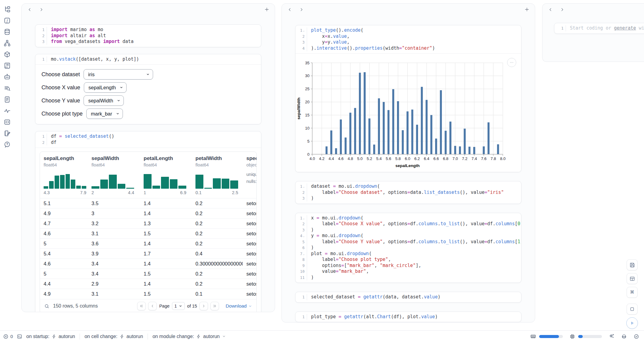 The height and width of the screenshot is (342, 644). What do you see at coordinates (408, 218) in the screenshot?
I see `code-line: 1⌄x = mo.ui.dropdown(` at bounding box center [408, 218].